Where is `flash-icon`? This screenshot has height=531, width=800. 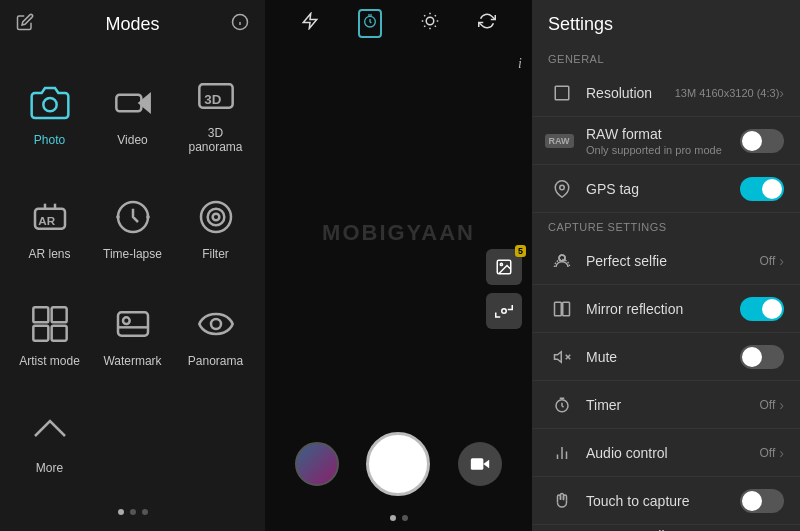
flash-icon is located at coordinates (310, 24).